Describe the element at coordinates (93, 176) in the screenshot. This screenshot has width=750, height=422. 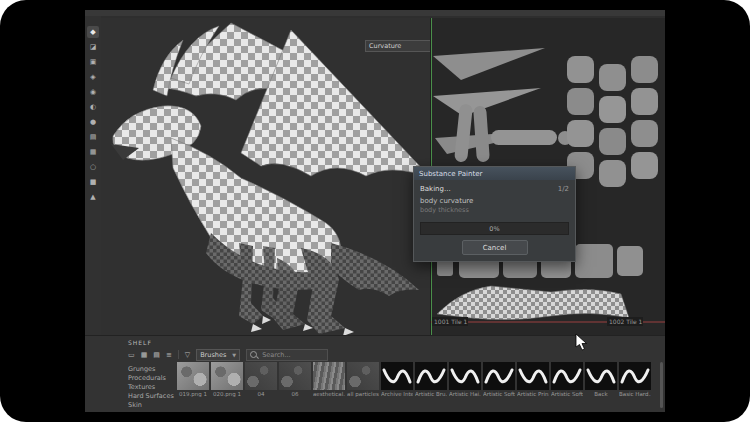
I see `left-toolbar: ◆ ◪ ▣ ◈ ◉ ◐ ● ▤ ▦ ○ ■ ▲` at that location.